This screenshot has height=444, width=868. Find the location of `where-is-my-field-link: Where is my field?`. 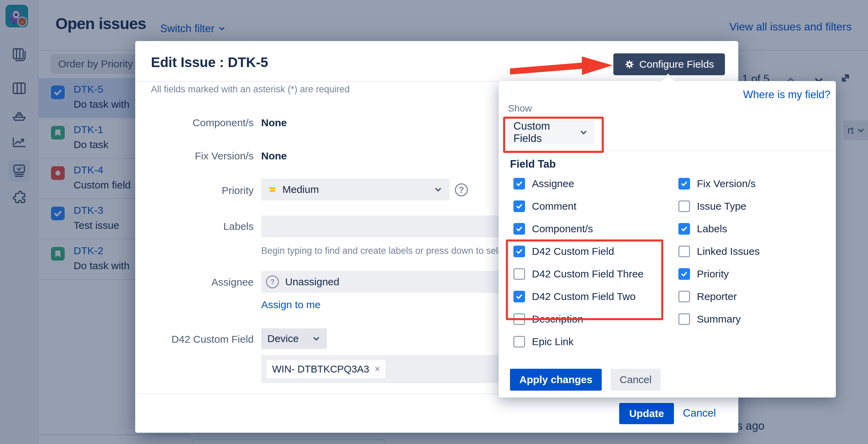

where-is-my-field-link: Where is my field? is located at coordinates (787, 95).